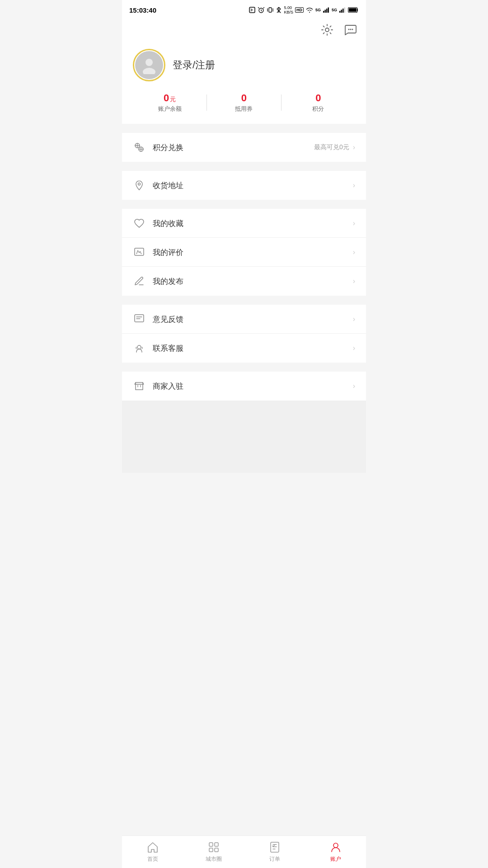 The image size is (488, 868). I want to click on feedback-label: 意见反馈, so click(253, 319).